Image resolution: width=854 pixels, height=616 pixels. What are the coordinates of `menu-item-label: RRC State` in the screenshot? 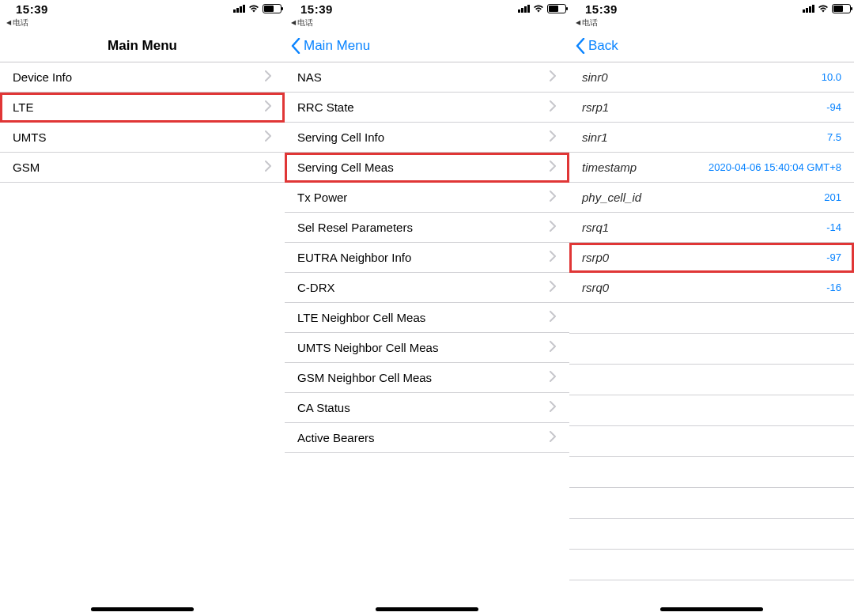 It's located at (423, 108).